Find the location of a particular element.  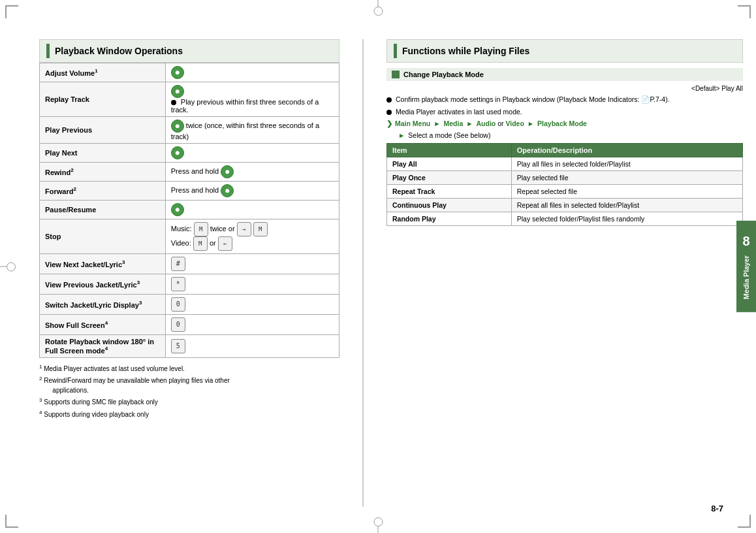

bottom-center-mark is located at coordinates (379, 526).